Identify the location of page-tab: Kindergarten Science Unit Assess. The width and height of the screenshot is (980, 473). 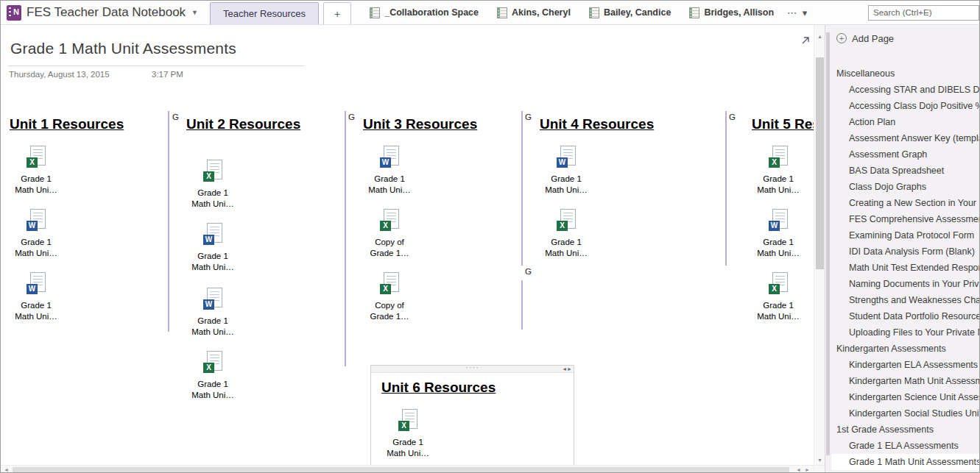
(906, 397).